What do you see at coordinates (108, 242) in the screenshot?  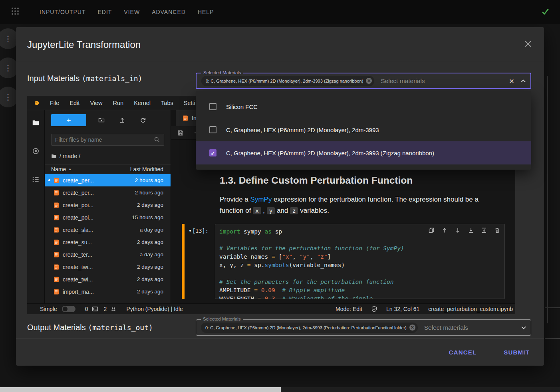 I see `file-row: create_su...2 days ago` at bounding box center [108, 242].